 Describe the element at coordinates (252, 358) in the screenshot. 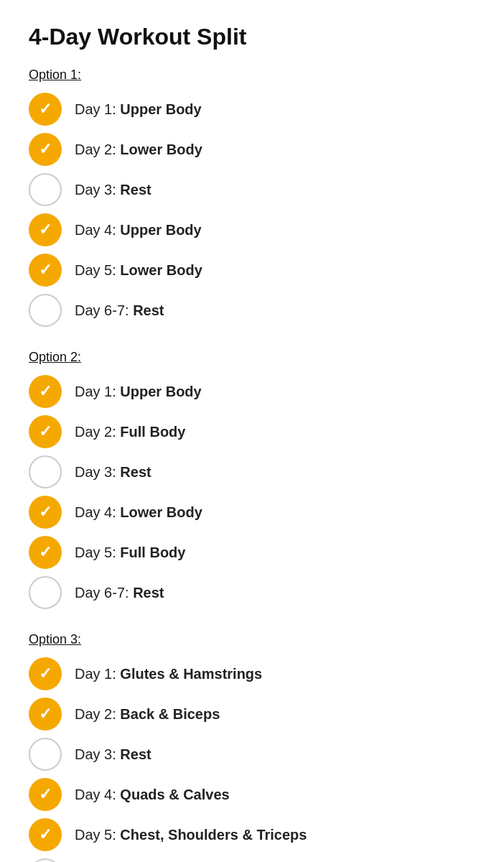

I see `section-heading-option2: Option 2:` at that location.